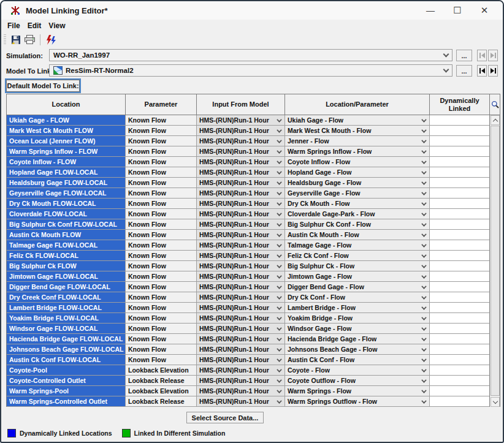 The width and height of the screenshot is (504, 443). Describe the element at coordinates (357, 339) in the screenshot. I see `location-parameter-dropdown: Hacienda Bridge Gage - Flow` at that location.